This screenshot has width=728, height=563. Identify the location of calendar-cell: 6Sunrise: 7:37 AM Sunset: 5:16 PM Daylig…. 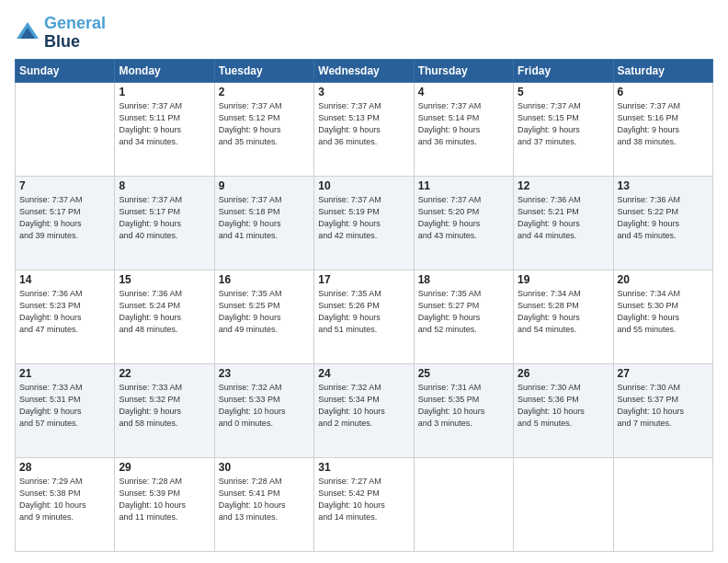
(663, 129).